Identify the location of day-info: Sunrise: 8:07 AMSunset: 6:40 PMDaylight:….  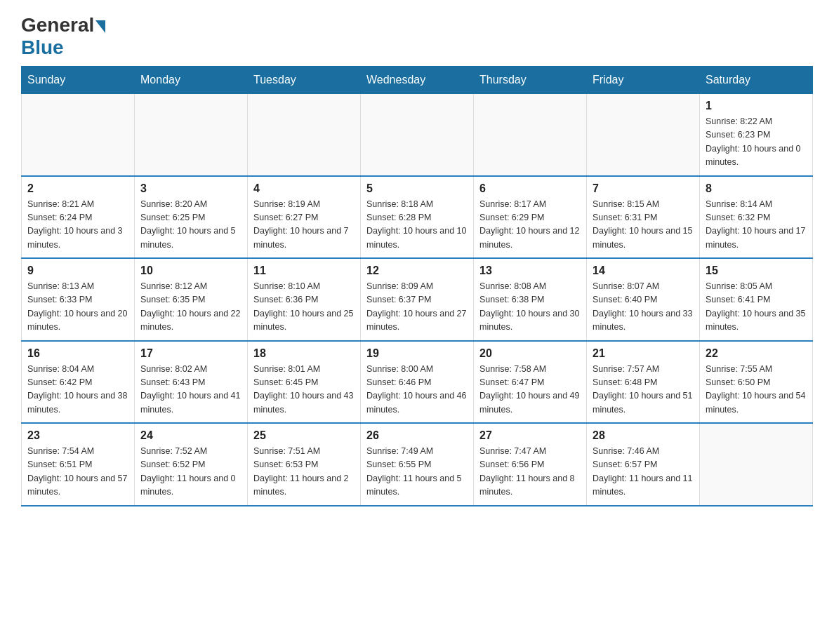
(643, 307).